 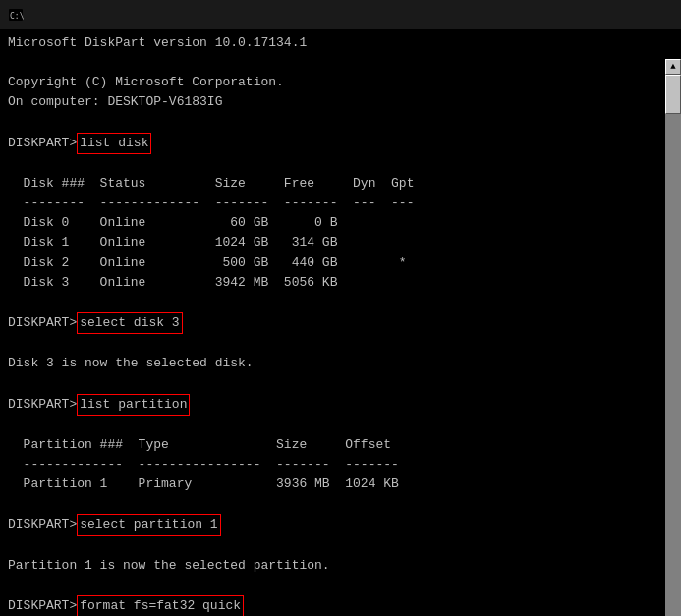 What do you see at coordinates (552, 15) in the screenshot?
I see `minimize-button` at bounding box center [552, 15].